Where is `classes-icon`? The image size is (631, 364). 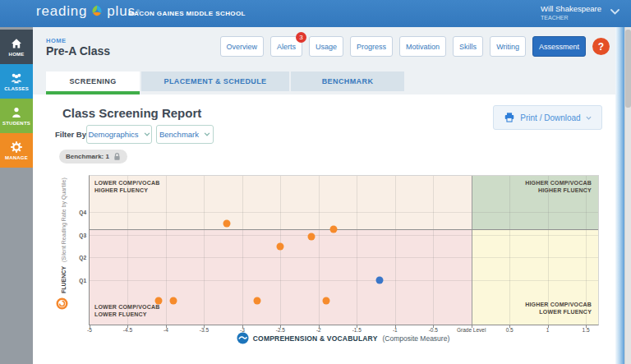
classes-icon is located at coordinates (16, 78).